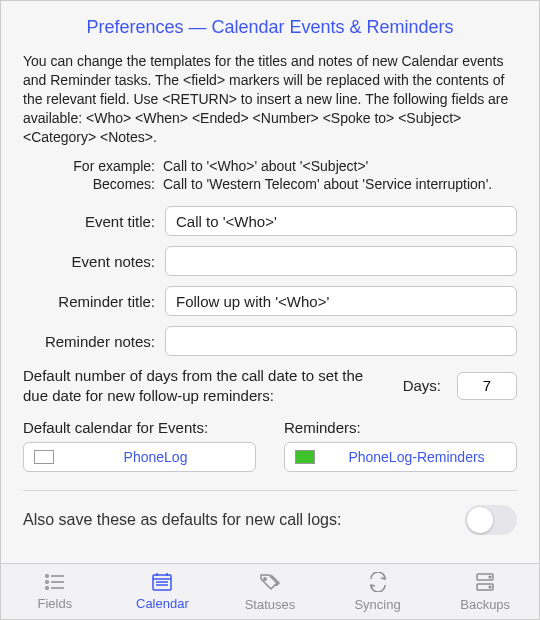 The height and width of the screenshot is (620, 540). I want to click on tab-fields: Fields, so click(55, 592).